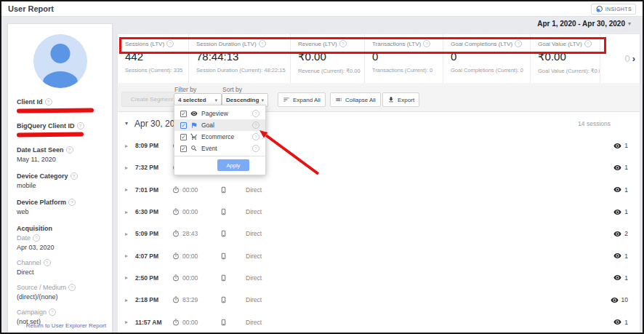 This screenshot has width=644, height=334. What do you see at coordinates (220, 114) in the screenshot?
I see `filter-option-pageview: ✓ Pageview ?` at bounding box center [220, 114].